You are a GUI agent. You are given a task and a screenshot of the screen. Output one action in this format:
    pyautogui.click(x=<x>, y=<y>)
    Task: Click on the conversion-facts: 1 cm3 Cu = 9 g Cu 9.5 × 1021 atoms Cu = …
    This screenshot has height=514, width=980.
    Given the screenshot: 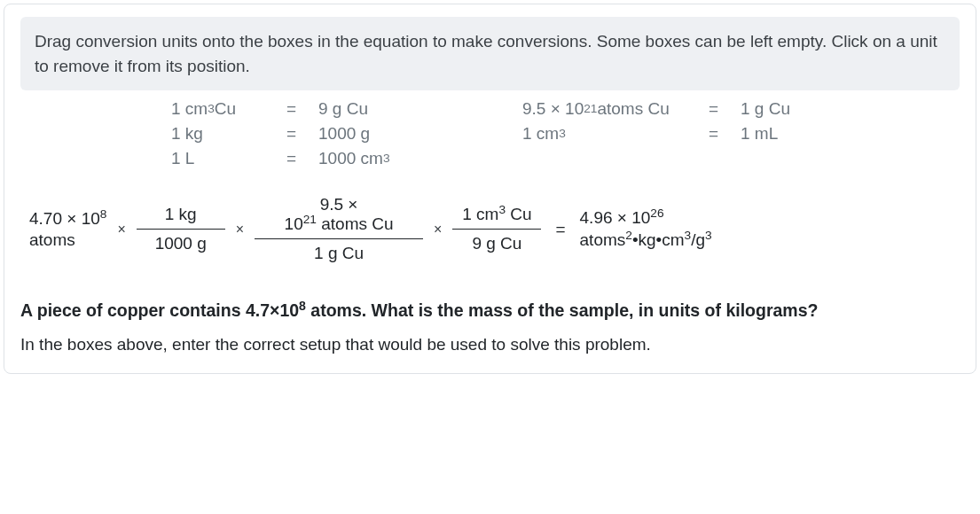 What is the action you would take?
    pyautogui.click(x=490, y=134)
    